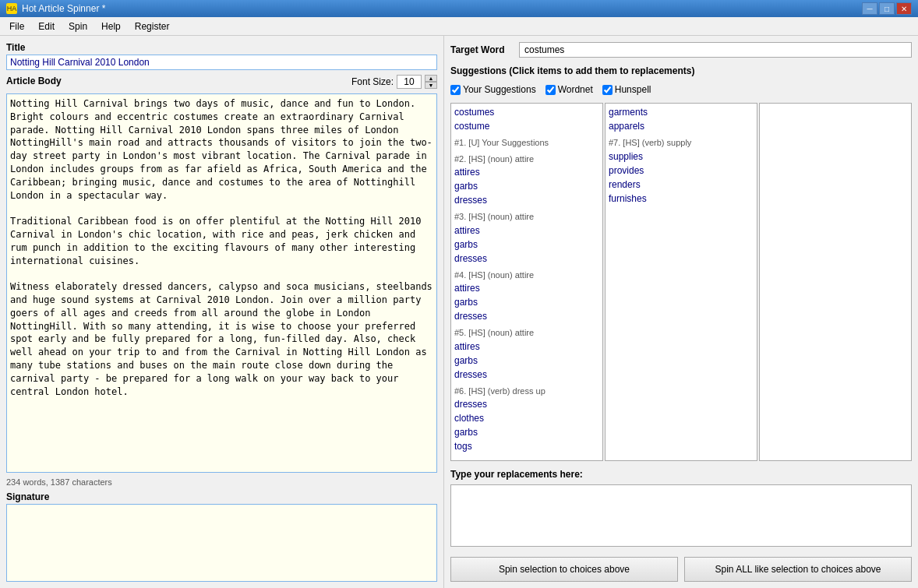 Image resolution: width=918 pixels, height=588 pixels. Describe the element at coordinates (431, 78) in the screenshot. I see `font-size-up: ▲` at that location.